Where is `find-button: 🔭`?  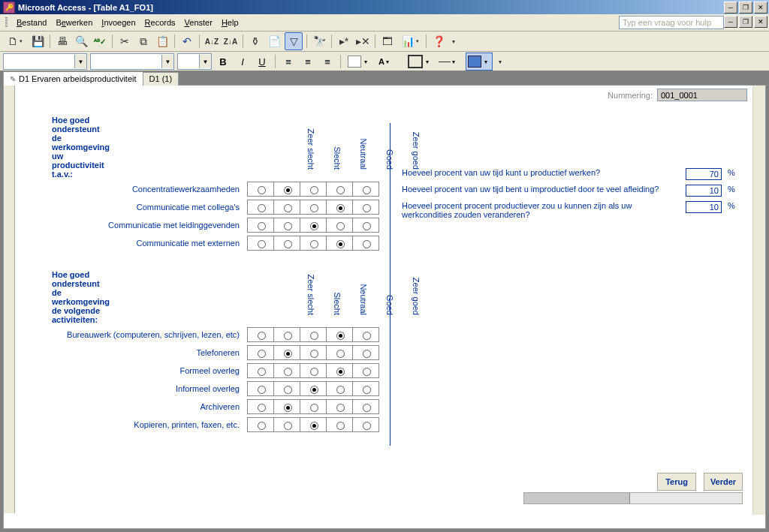
find-button: 🔭 is located at coordinates (319, 41).